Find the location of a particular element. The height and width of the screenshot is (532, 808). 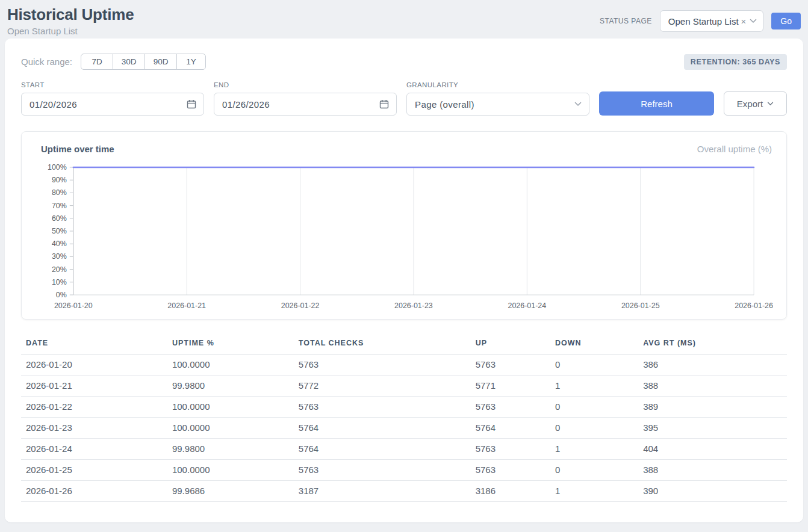

table-row: 2026-01-20100.0000576357630386 is located at coordinates (404, 365).